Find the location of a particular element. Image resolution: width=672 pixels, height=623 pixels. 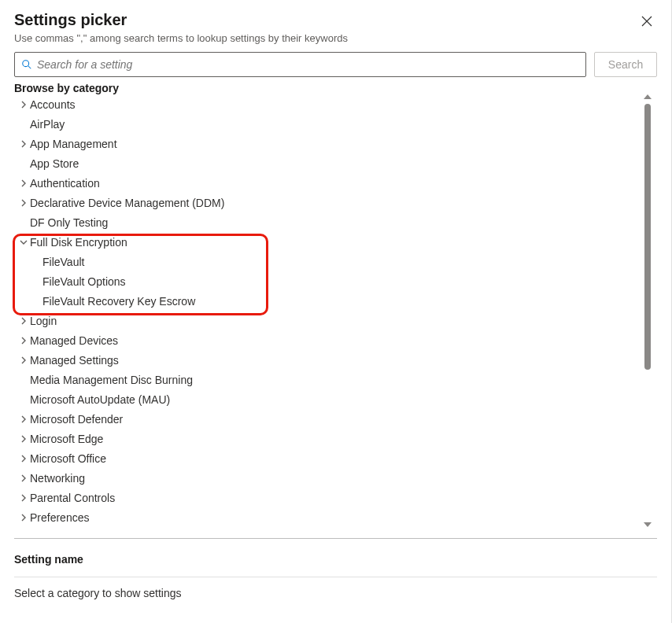

category-item-networking: Networking is located at coordinates (326, 478).